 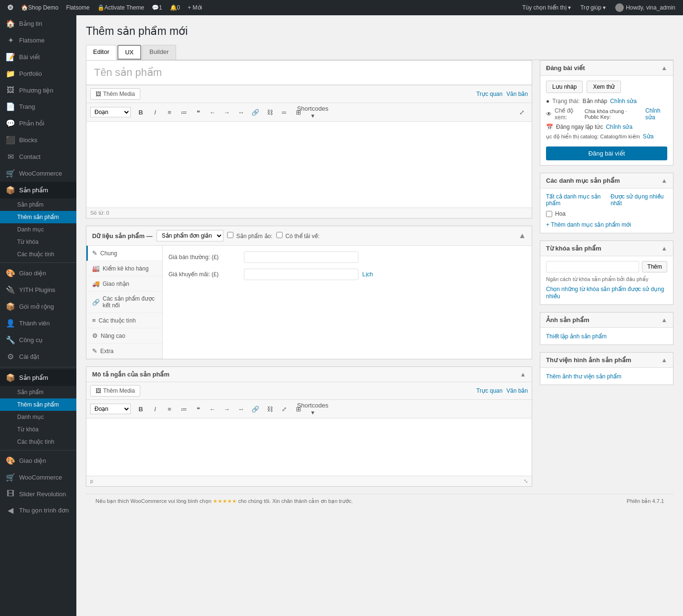 I want to click on comments-button: 💬 1, so click(x=157, y=8).